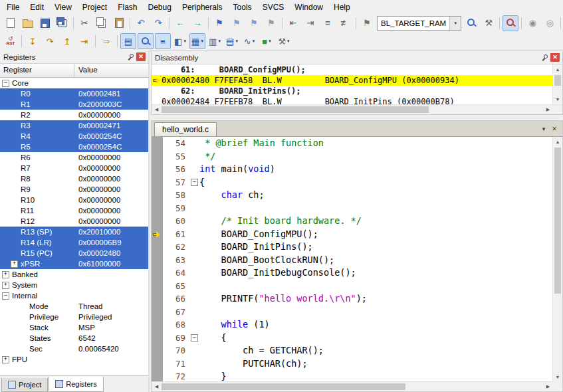 The image size is (563, 392). I want to click on disassembly-horizontal-scrollbar: ◀ ▶, so click(357, 109).